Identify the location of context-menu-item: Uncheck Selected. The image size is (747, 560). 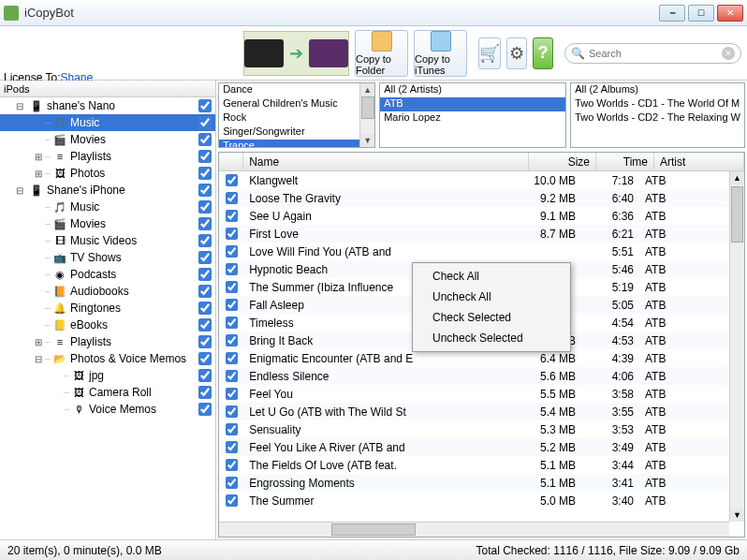
(491, 338).